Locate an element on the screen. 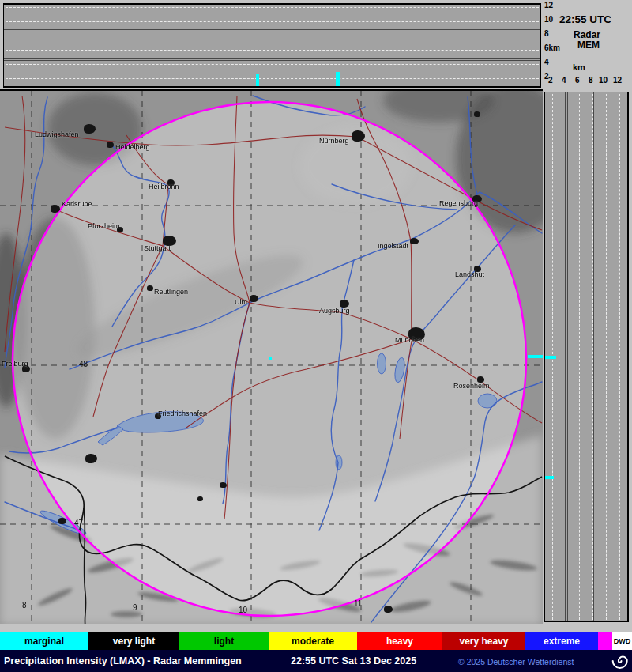 The height and width of the screenshot is (672, 632). distance-scale-tick: 4 is located at coordinates (564, 81).